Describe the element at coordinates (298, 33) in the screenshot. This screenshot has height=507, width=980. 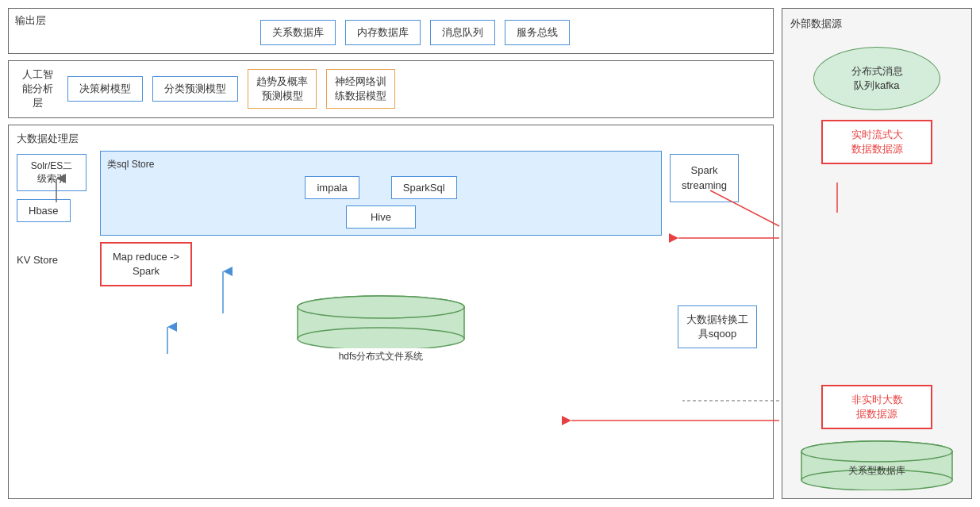
I see `output-item-0: 关系数据库` at that location.